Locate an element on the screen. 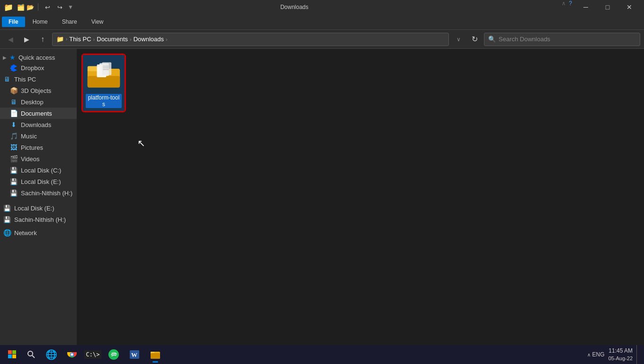 This screenshot has height=364, width=644. maximize-button: □ is located at coordinates (608, 7).